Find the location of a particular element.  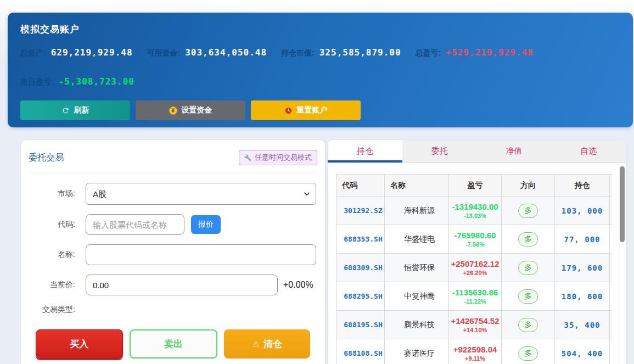

positions-tab-strip: 持仓 委托 净值 自选 is located at coordinates (476, 152).